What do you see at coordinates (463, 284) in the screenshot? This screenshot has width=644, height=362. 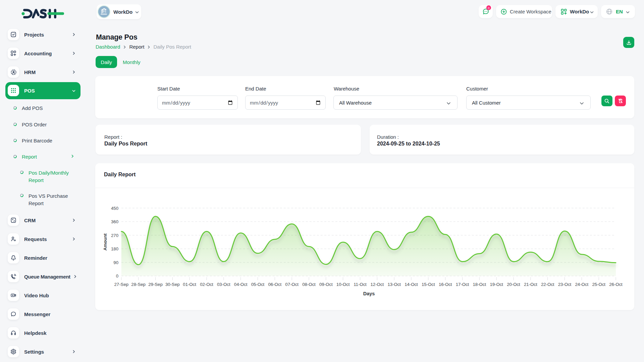 I see `svg-text: 17-Oct` at bounding box center [463, 284].